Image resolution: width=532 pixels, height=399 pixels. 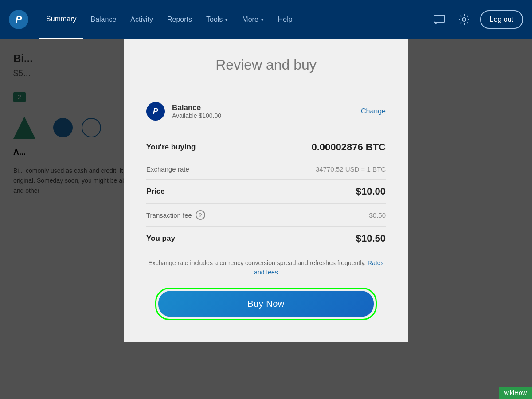 I want to click on note-static-text: Exchange rate includes a currency conver…, so click(x=257, y=263).